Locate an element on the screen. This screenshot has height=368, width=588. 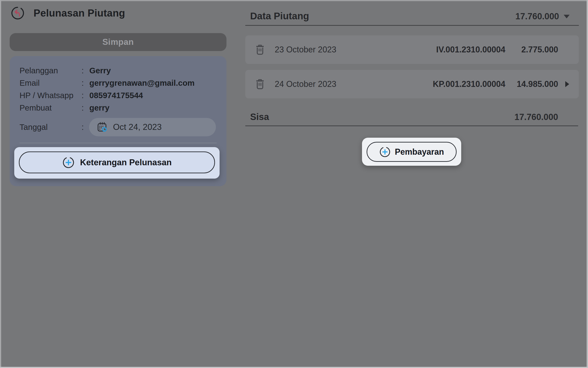
back-arrow-icon is located at coordinates (18, 13).